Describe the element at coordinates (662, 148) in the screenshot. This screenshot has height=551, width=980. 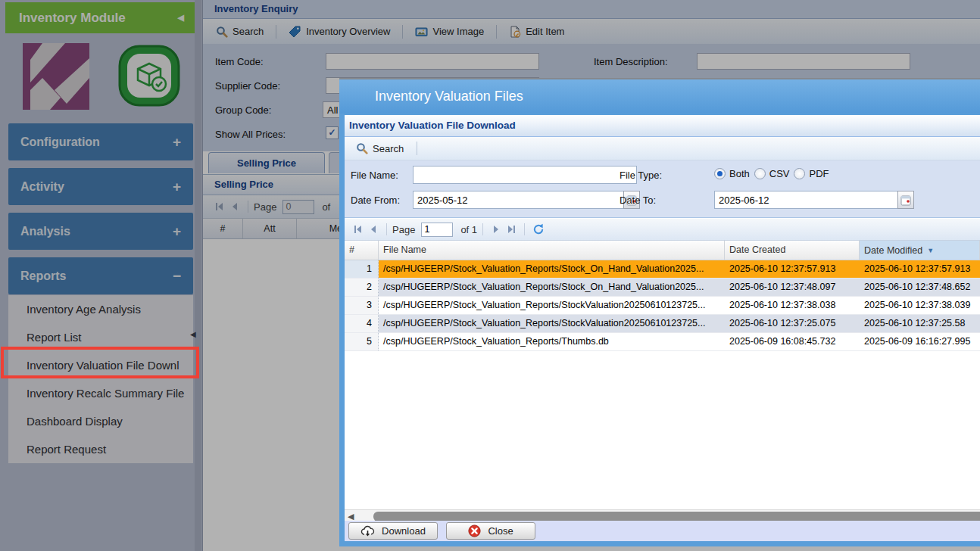
I see `modal-toolbar: Search` at that location.